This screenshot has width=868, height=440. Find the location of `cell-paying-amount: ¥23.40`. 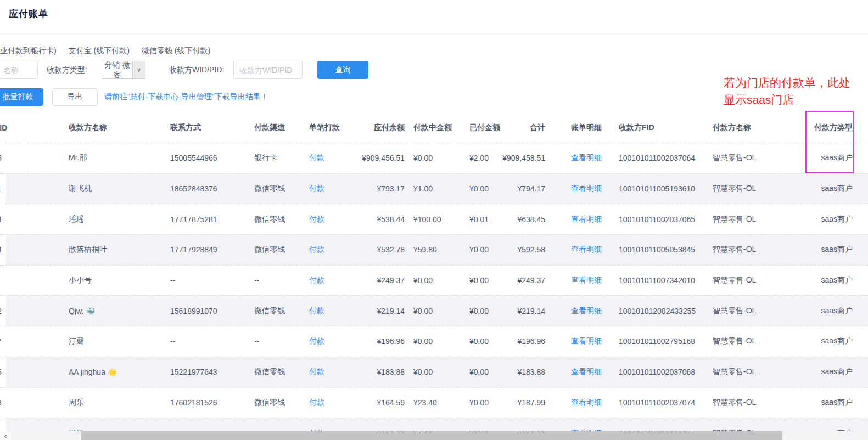

cell-paying-amount: ¥23.40 is located at coordinates (436, 403).